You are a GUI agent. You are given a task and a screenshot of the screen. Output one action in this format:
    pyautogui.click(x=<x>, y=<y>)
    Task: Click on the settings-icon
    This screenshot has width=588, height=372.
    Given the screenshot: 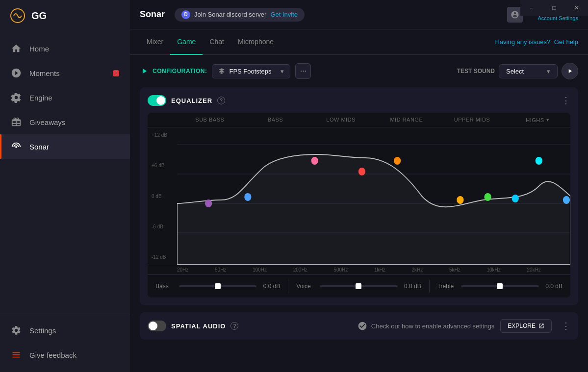 What is the action you would take?
    pyautogui.click(x=16, y=330)
    